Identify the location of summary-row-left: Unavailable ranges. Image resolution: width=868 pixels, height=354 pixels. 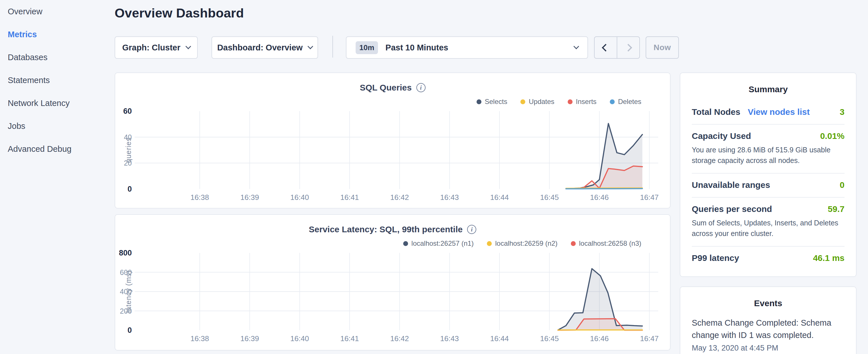
(731, 185).